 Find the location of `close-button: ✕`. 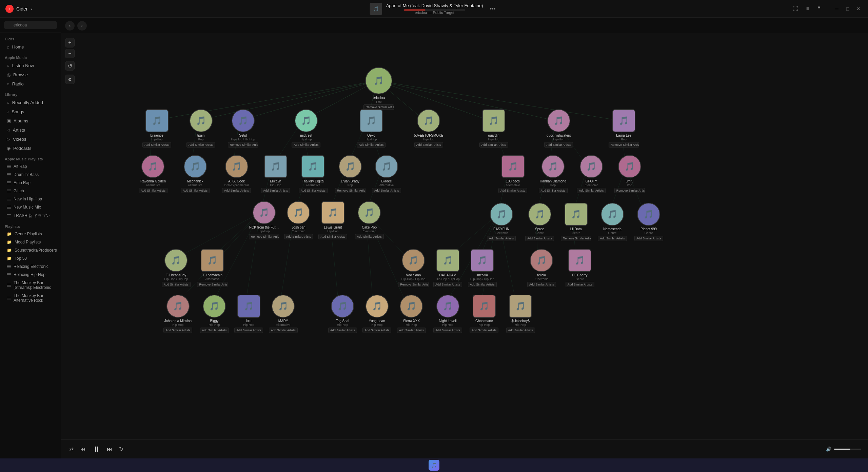

close-button: ✕ is located at coordinates (859, 9).